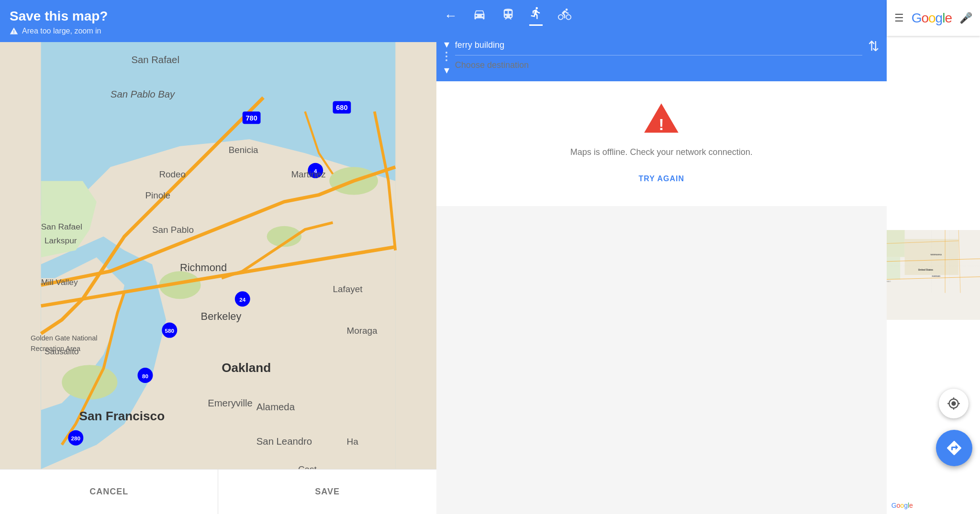  Describe the element at coordinates (76, 438) in the screenshot. I see `svg-text: 280` at that location.